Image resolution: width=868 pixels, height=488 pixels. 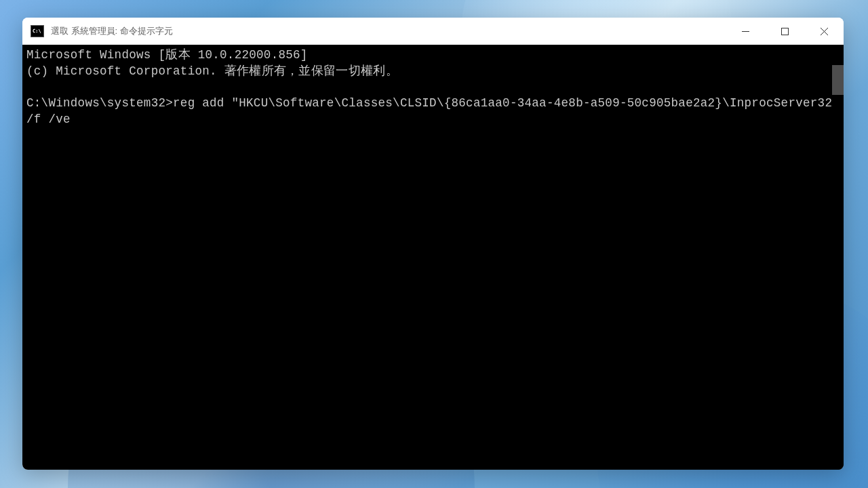 I want to click on minimize-button, so click(x=745, y=31).